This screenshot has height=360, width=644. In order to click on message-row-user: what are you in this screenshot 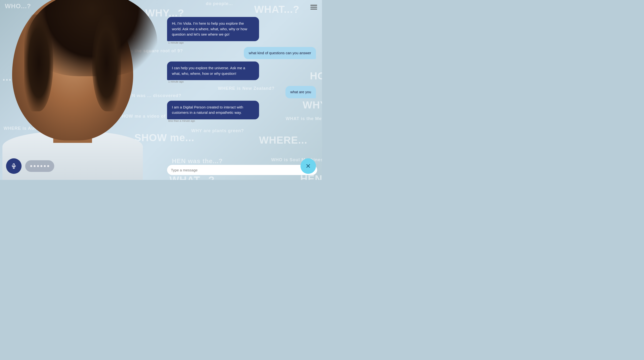, I will do `click(242, 92)`.